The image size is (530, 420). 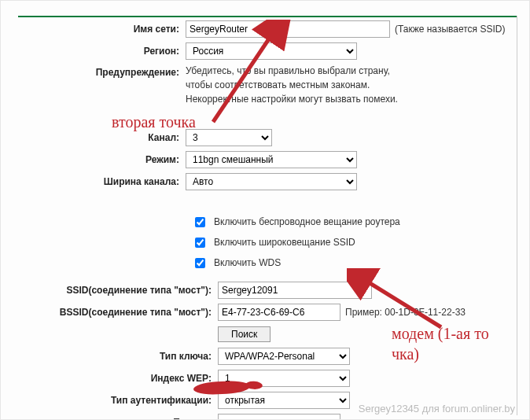 I want to click on enable-ssid-broadcast-checkbox, so click(x=200, y=242).